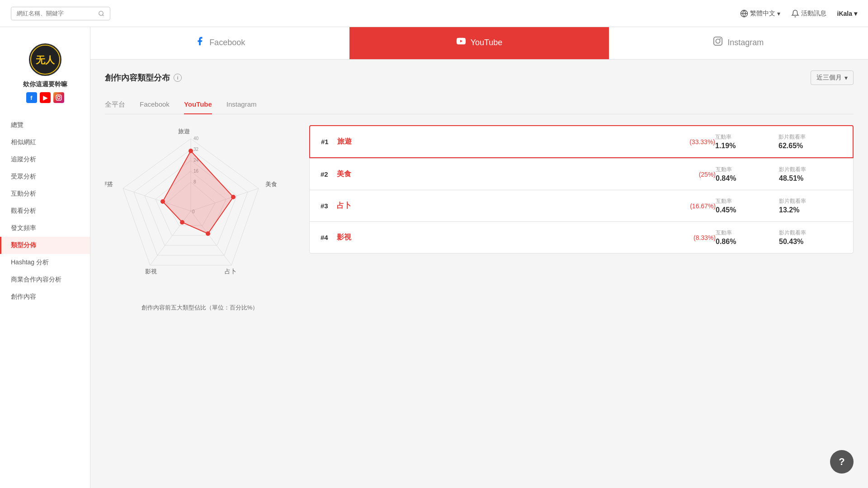  Describe the element at coordinates (24, 142) in the screenshot. I see `sidebar-label-similar: 相似網紅` at that location.